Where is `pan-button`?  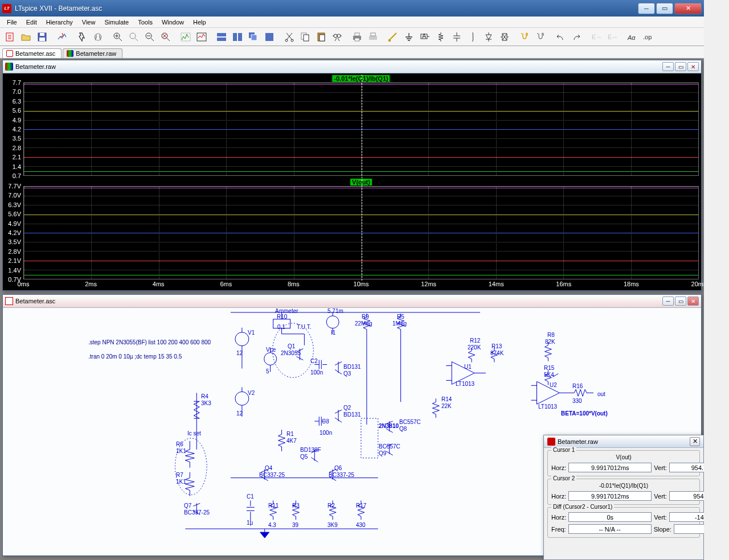 pan-button is located at coordinates (133, 37).